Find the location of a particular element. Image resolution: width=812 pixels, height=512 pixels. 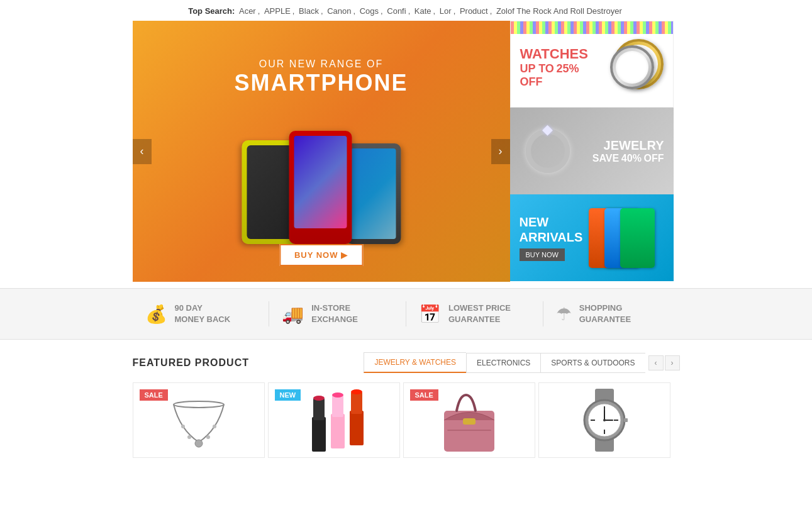

search-term-7: Lor is located at coordinates (445, 11).